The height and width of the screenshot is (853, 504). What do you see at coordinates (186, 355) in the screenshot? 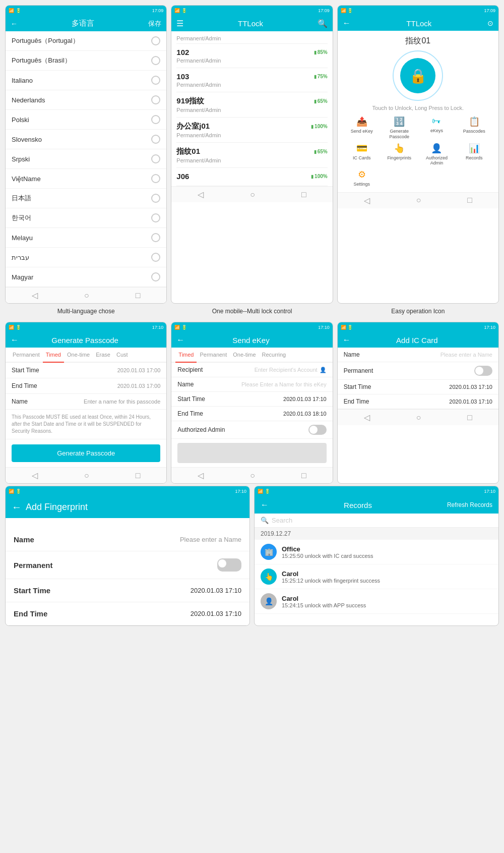
I see `tab-timed-ekey: Timed` at bounding box center [186, 355].